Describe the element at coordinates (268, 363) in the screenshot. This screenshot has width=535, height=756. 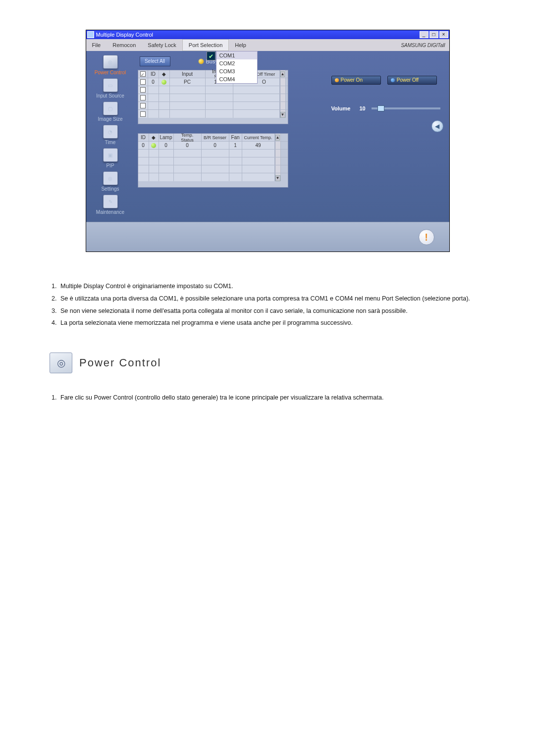
I see `section-header: ◎ Power Control` at that location.